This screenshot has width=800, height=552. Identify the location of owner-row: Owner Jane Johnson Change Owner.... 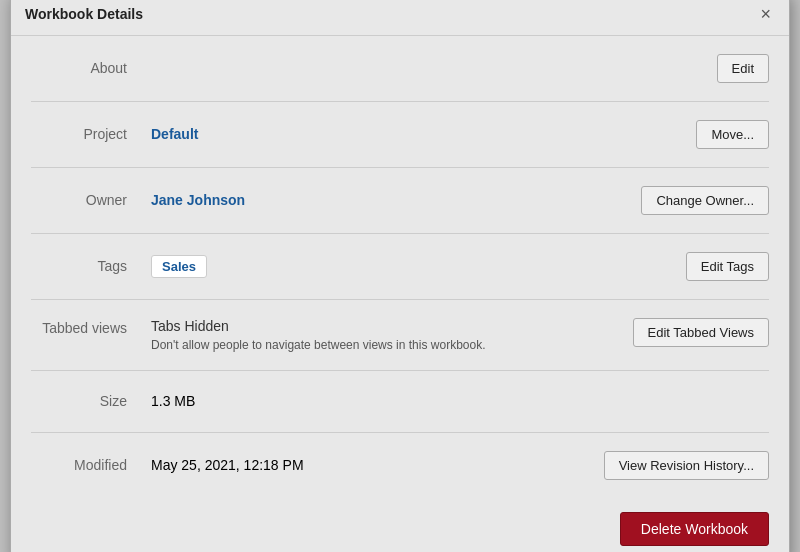
(400, 201).